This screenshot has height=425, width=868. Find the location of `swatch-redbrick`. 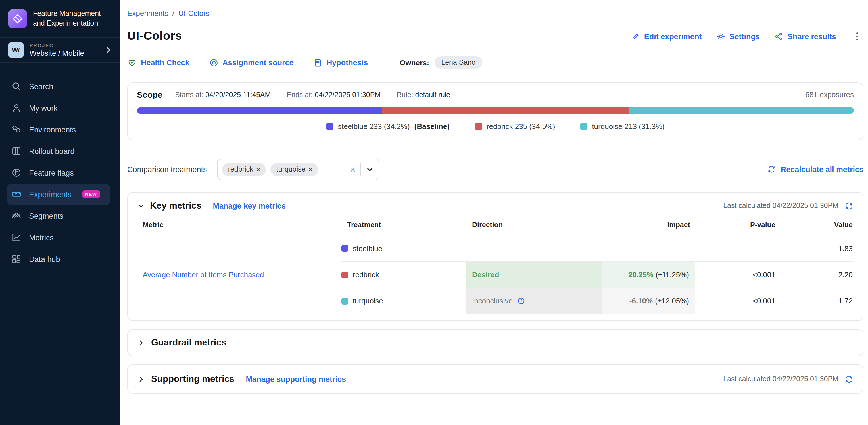

swatch-redbrick is located at coordinates (478, 126).